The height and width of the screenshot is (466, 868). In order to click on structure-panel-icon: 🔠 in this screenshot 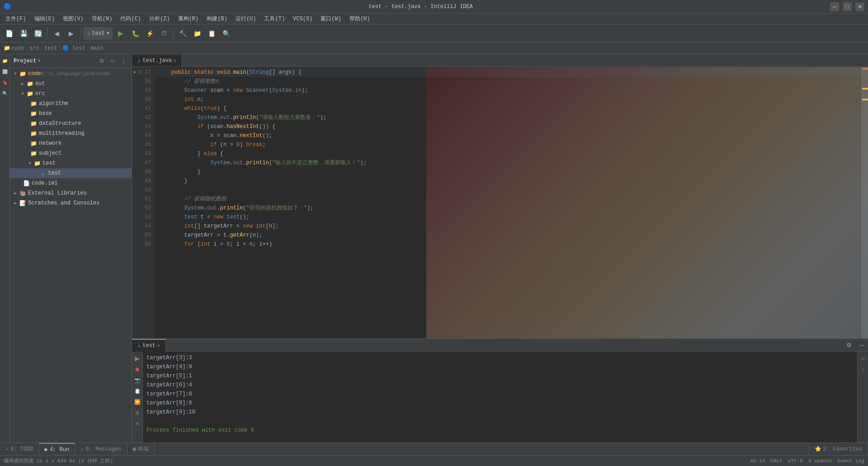, I will do `click(5, 71)`.